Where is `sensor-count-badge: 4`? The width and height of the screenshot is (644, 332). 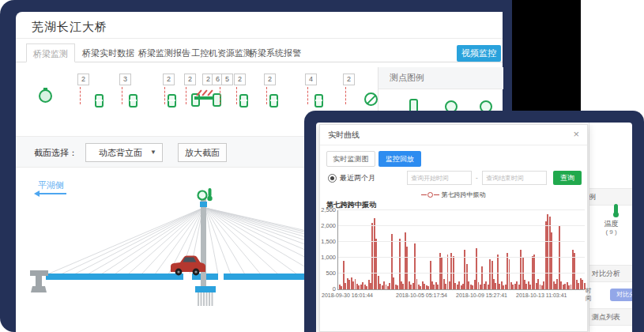 sensor-count-badge: 4 is located at coordinates (311, 79).